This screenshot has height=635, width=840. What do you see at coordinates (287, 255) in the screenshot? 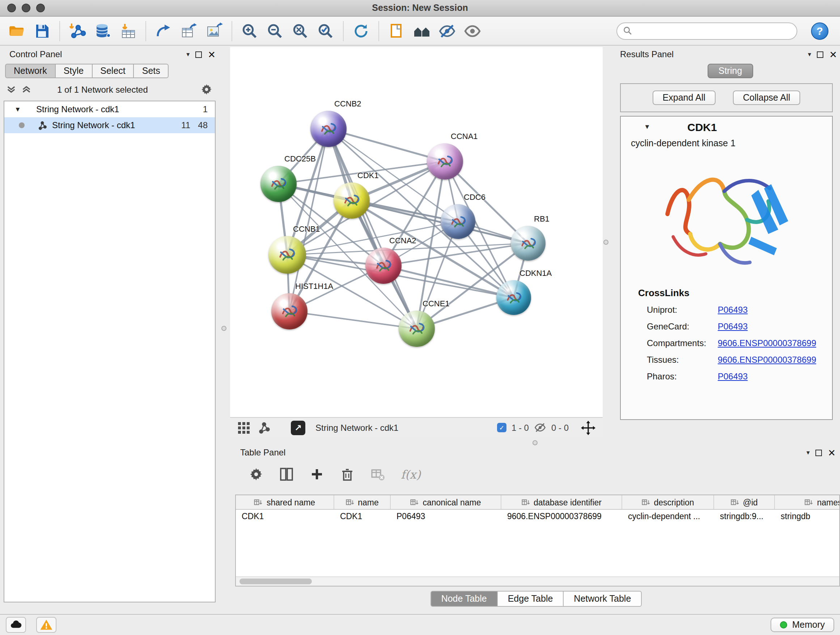
I see `network-node-ccnb1` at bounding box center [287, 255].